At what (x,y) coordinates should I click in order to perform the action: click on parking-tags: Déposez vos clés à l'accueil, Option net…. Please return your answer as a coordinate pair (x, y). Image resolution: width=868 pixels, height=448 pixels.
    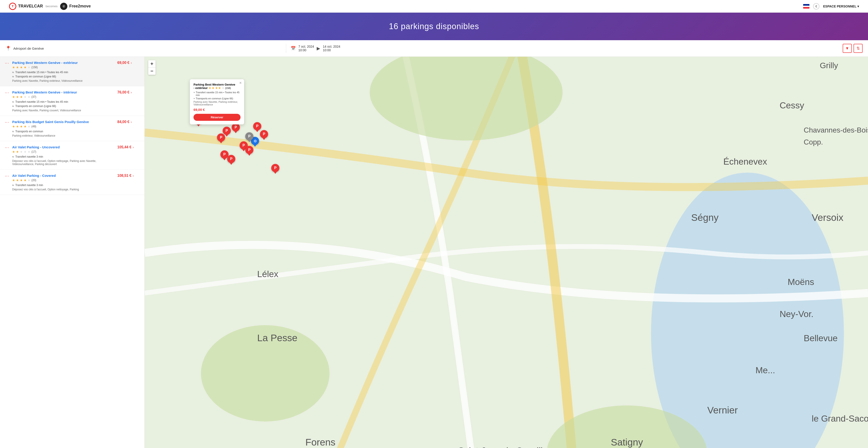
    Looking at the image, I should click on (63, 163).